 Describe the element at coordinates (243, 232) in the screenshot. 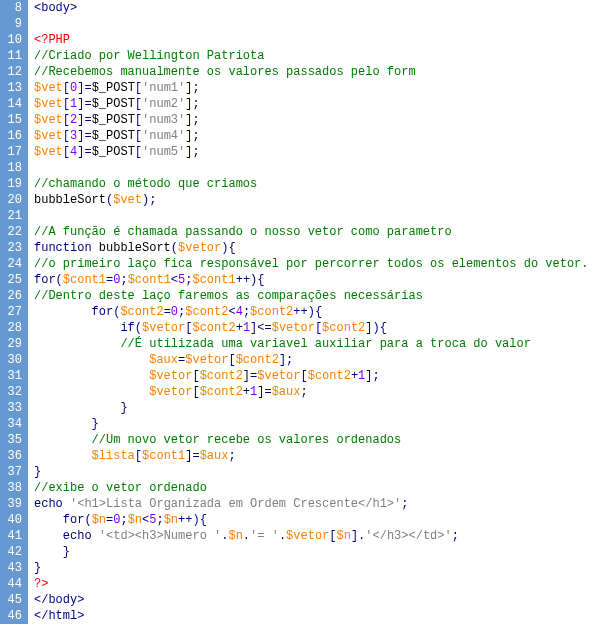

I see `token-green: //A função é chamada passando o nosso ve…` at that location.